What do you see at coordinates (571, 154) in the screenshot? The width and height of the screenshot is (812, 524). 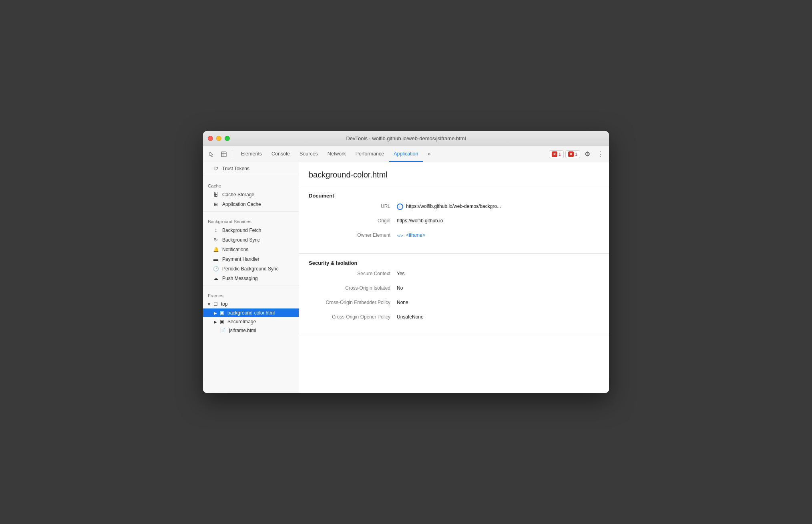 I see `warn-icon: ✕` at bounding box center [571, 154].